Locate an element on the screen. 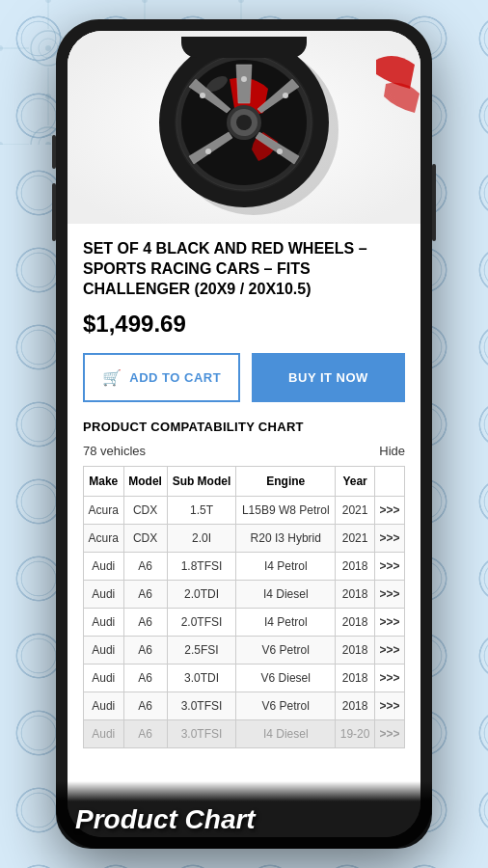  product-price: $1,499.69 is located at coordinates (244, 324).